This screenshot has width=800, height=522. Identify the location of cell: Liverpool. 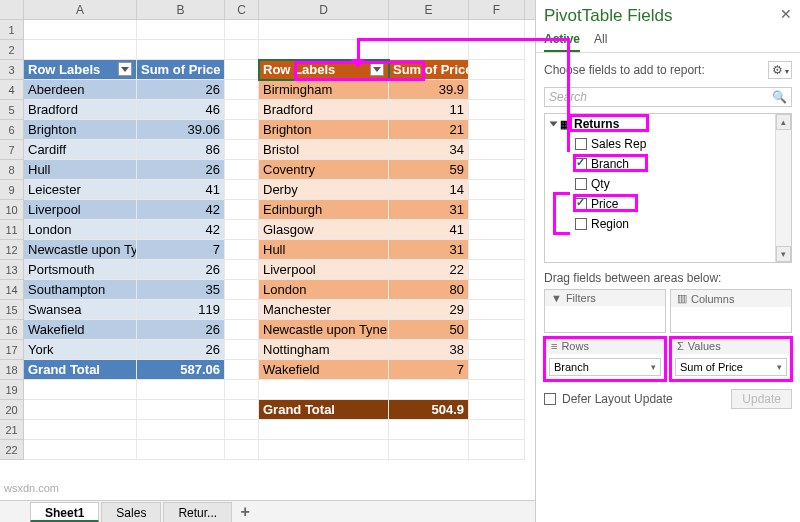
(80, 210).